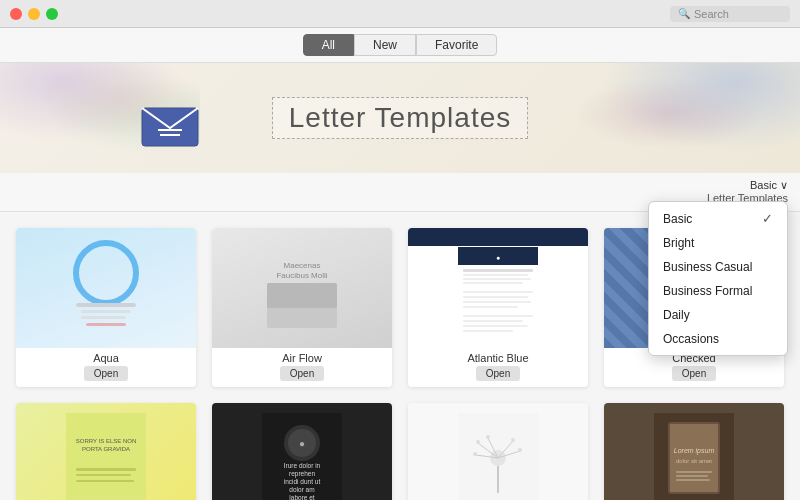 This screenshot has width=800, height=500. I want to click on search-icon: 🔍, so click(684, 14).